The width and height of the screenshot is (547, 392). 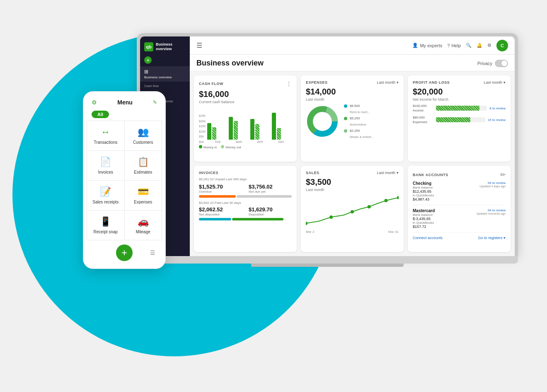 What do you see at coordinates (124, 114) in the screenshot?
I see `phone-filter-bar: All` at bounding box center [124, 114].